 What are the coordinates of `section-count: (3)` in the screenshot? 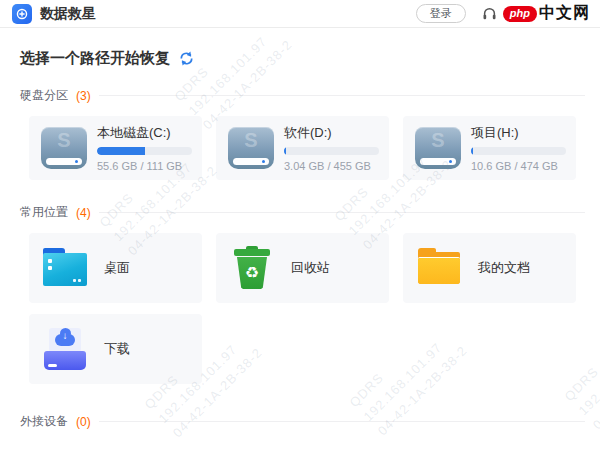 It's located at (84, 96).